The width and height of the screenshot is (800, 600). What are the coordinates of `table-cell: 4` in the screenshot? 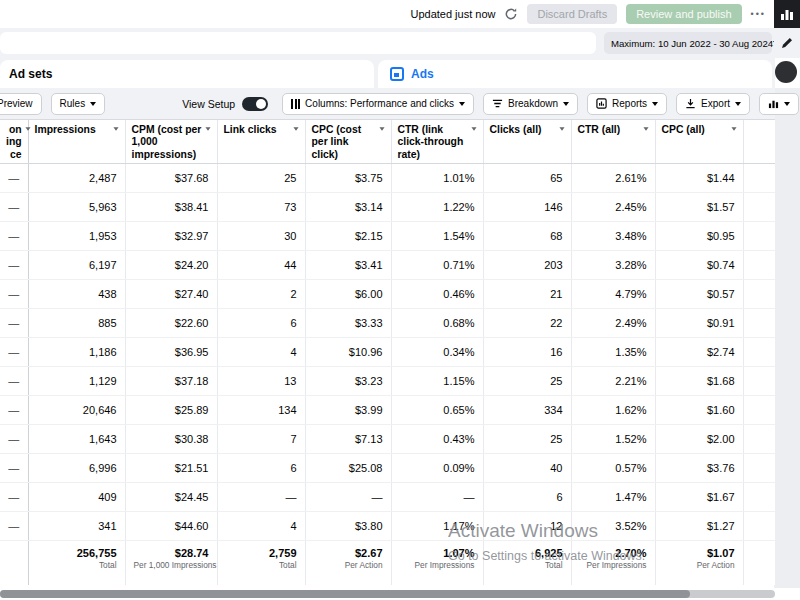 It's located at (261, 526).